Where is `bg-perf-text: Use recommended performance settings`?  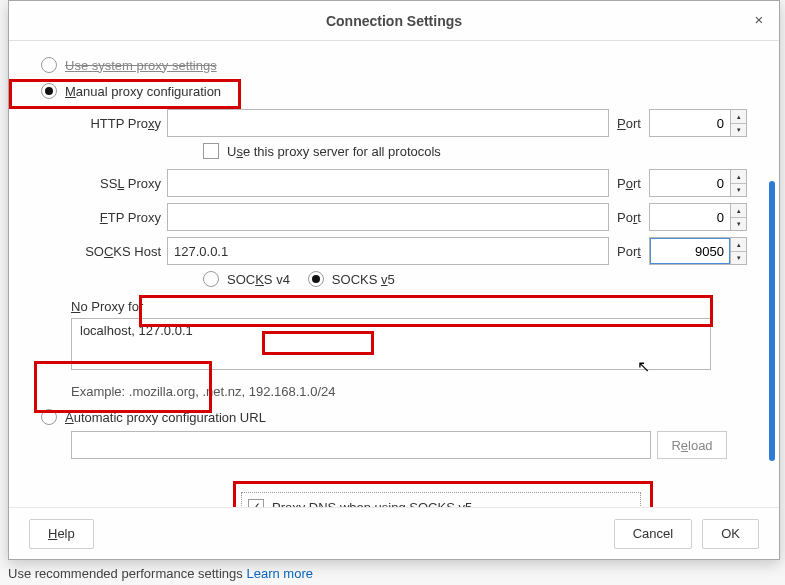
bg-perf-text: Use recommended performance settings is located at coordinates (126, 574).